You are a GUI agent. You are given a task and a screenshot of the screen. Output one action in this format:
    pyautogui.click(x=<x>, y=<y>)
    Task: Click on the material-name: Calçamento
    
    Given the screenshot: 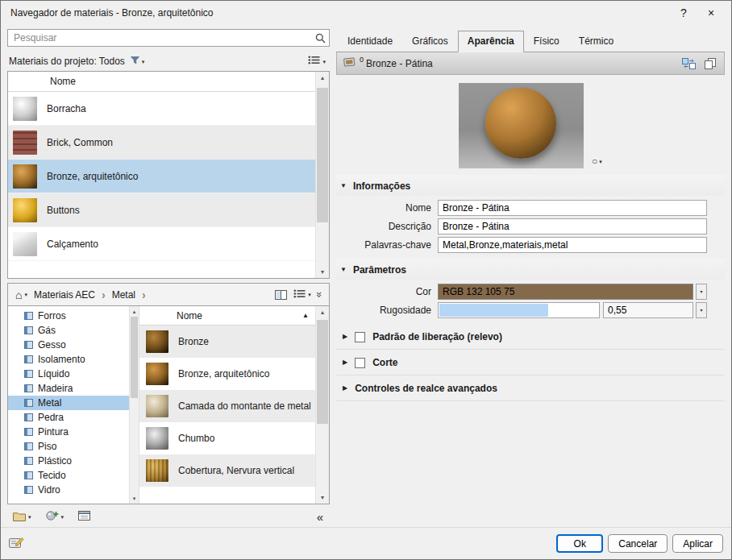 What is the action you would take?
    pyautogui.click(x=73, y=244)
    